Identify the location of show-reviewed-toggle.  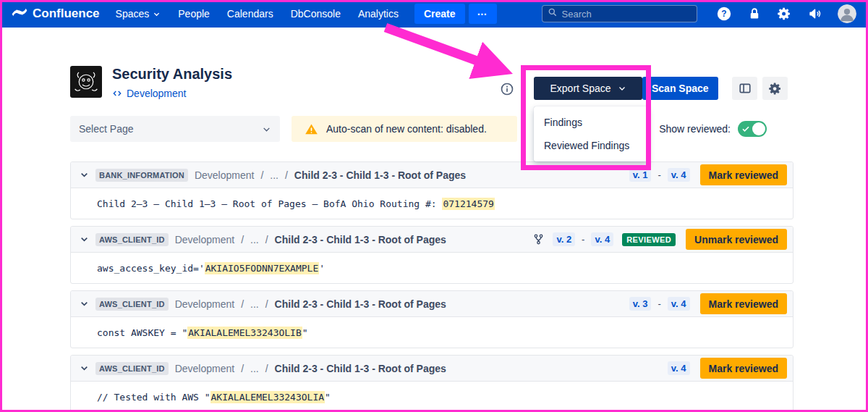
(752, 129).